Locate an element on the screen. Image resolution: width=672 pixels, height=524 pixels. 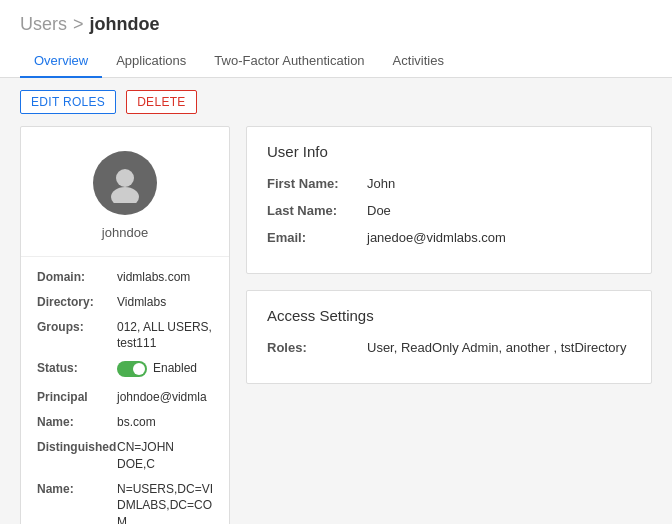
detail-distinguished: Distinguished CN=JOHN DOE,C is located at coordinates (125, 456).